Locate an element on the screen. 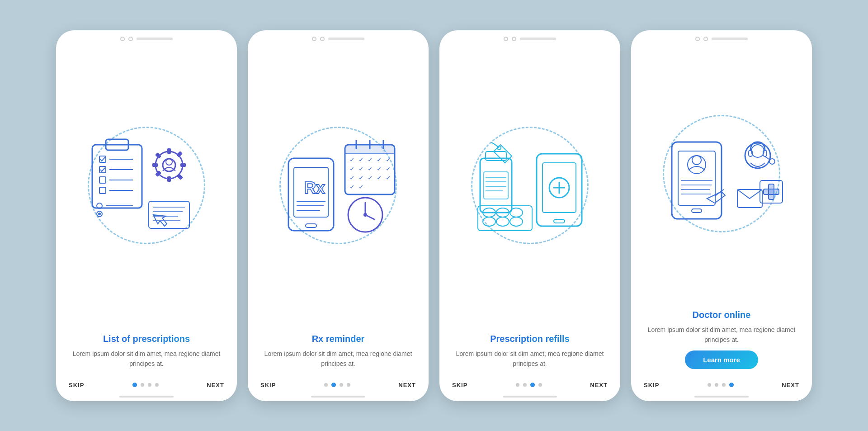  next-button-3: NEXT is located at coordinates (599, 385).